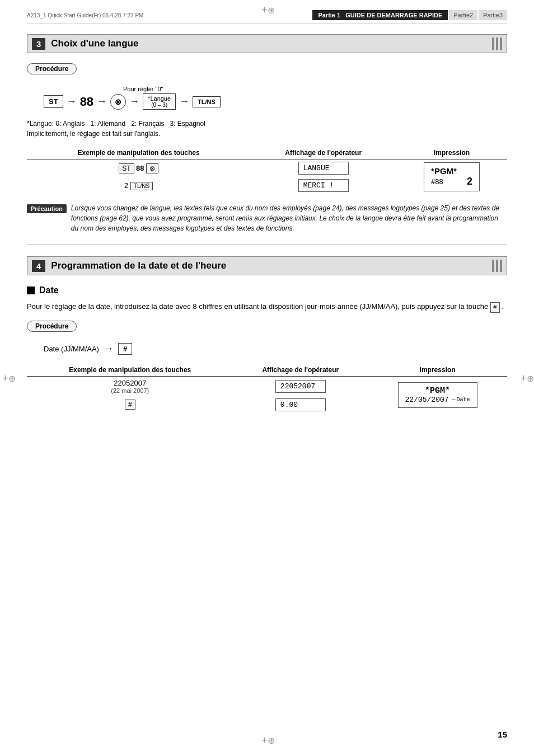 The width and height of the screenshot is (534, 756). I want to click on nav-tab-partie2: Partie2, so click(463, 15).